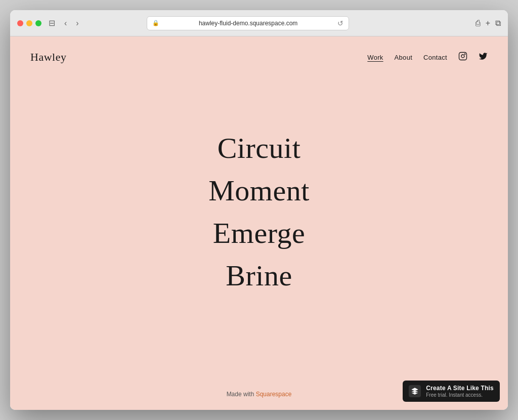 This screenshot has height=420, width=518. What do you see at coordinates (463, 57) in the screenshot?
I see `instagram-icon` at bounding box center [463, 57].